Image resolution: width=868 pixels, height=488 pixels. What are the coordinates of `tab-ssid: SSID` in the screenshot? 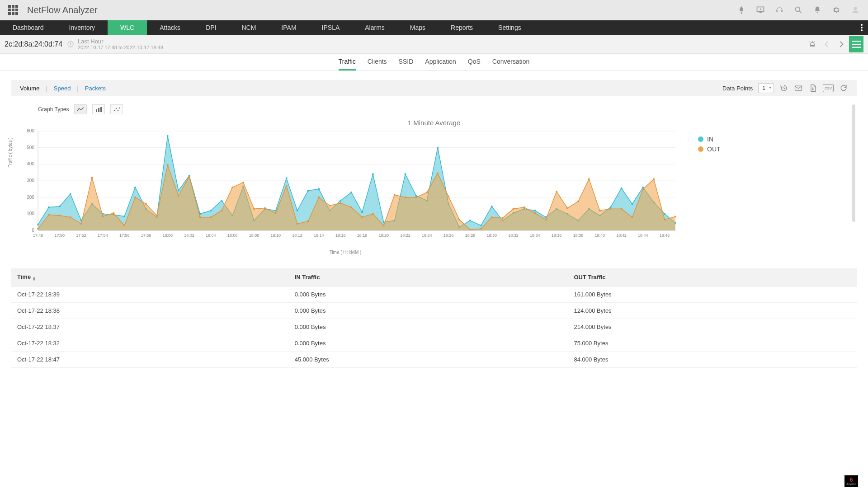 It's located at (406, 62).